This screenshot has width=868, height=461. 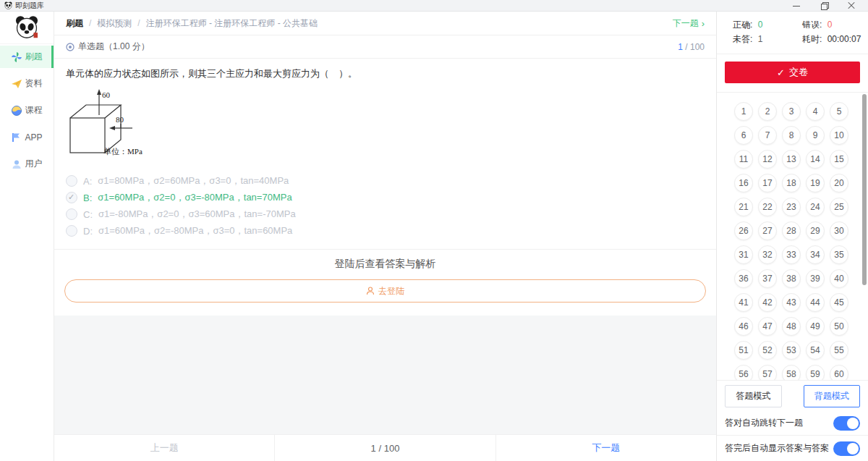 I want to click on question-number-5: 5, so click(x=839, y=111).